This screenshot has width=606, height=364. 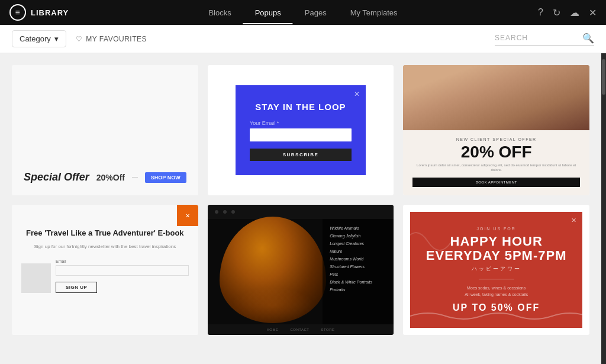 I want to click on tab-my-templates: My Templates, so click(x=374, y=13).